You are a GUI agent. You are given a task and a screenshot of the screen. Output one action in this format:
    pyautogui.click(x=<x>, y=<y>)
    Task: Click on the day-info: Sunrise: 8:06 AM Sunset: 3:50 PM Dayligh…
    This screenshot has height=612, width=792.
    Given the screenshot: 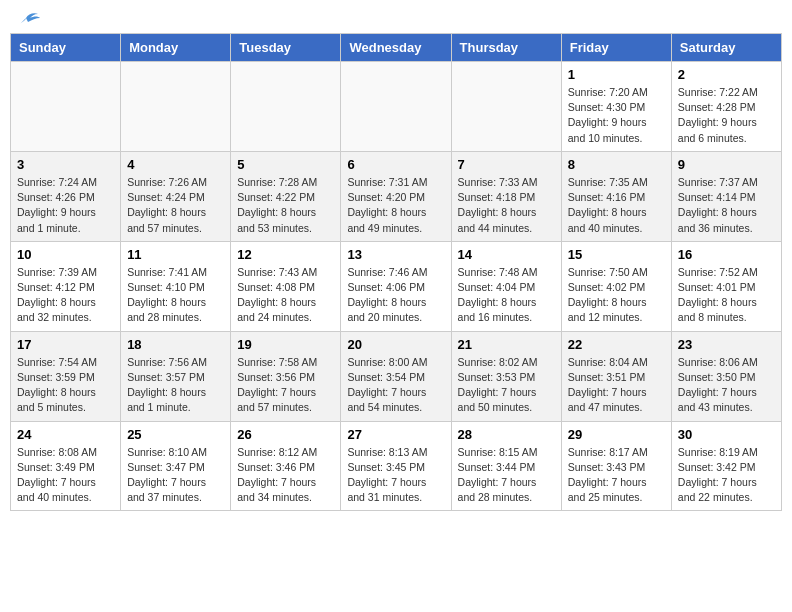 What is the action you would take?
    pyautogui.click(x=726, y=386)
    